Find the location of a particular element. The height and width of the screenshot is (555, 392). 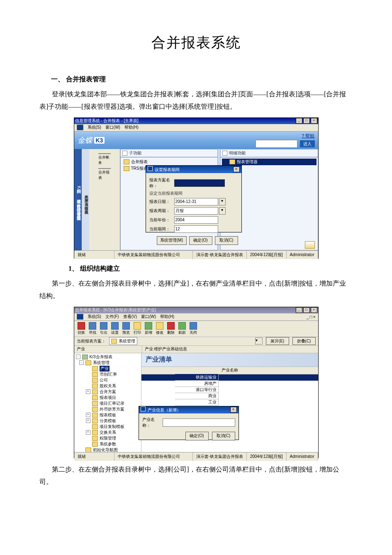

toolbar-button-设置: 设置 is located at coordinates (115, 329).